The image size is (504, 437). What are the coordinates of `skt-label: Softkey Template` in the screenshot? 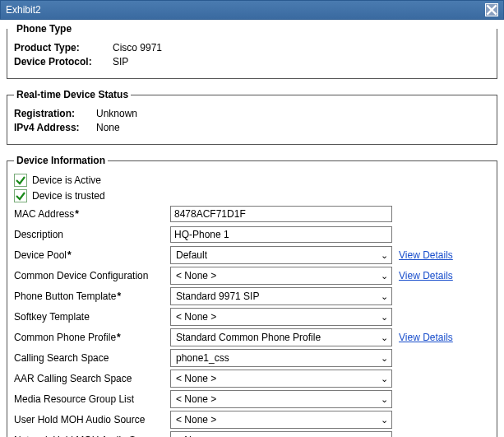 It's located at (92, 317).